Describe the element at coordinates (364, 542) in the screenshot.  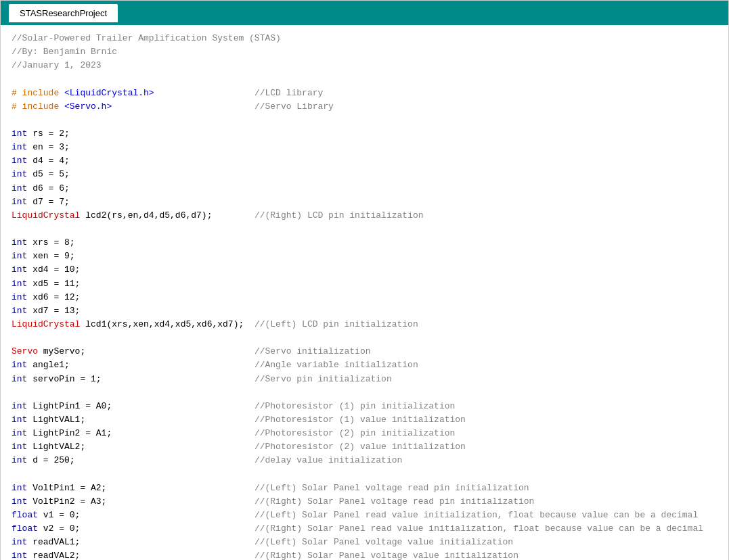
I see `code-line: int readVAL1; //(Left) Solar Panel volta…` at that location.